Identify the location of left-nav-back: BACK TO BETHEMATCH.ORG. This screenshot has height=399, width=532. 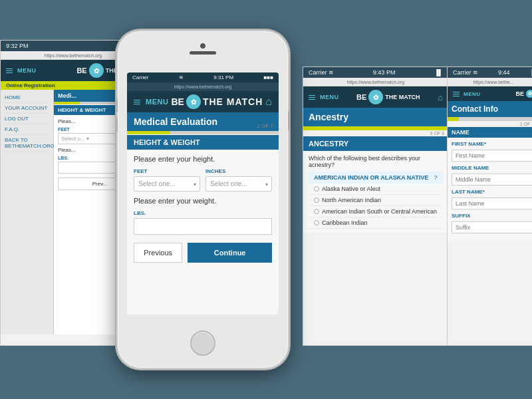
(27, 144).